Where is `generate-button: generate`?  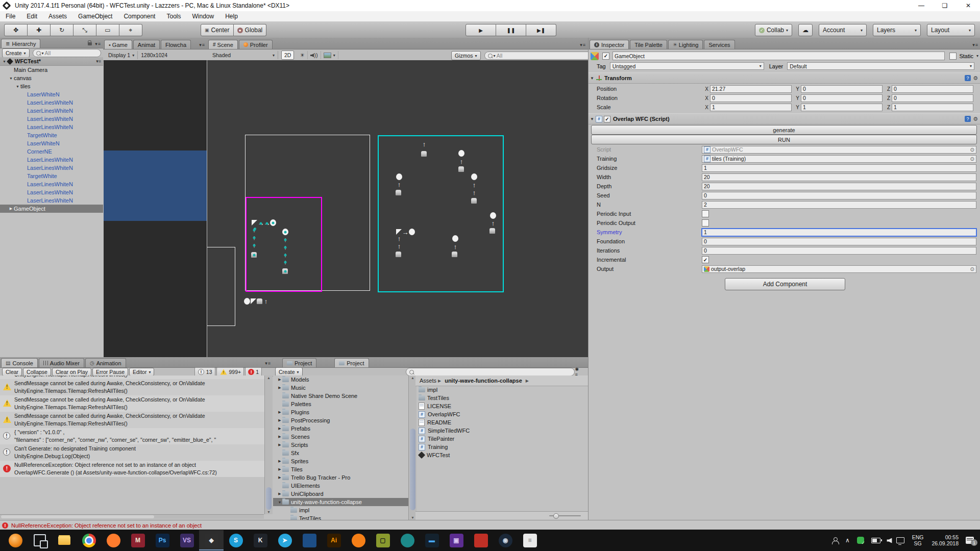 generate-button: generate is located at coordinates (784, 130).